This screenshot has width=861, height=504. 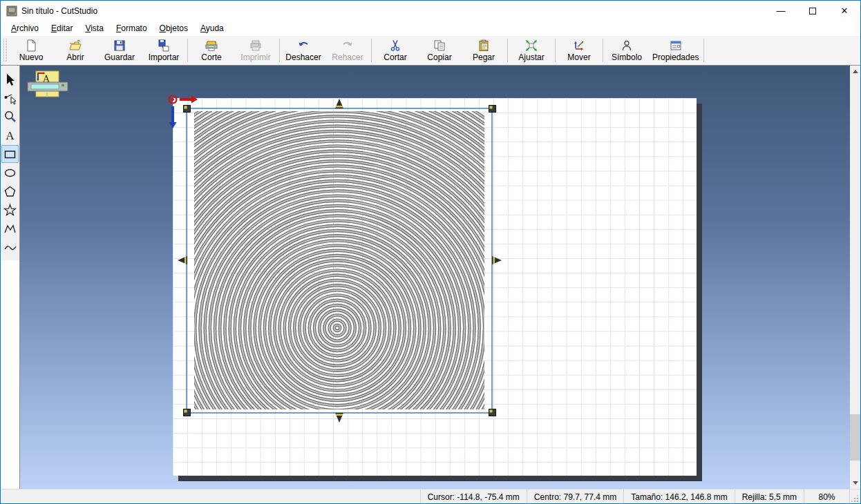 I want to click on chevron-up-icon, so click(x=855, y=72).